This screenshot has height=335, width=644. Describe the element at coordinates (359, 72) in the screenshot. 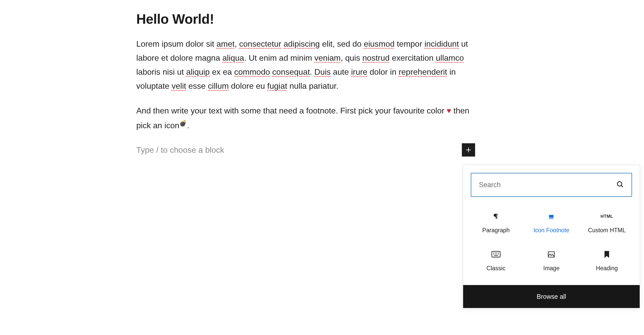

I see `spellcheck-word: irure` at that location.